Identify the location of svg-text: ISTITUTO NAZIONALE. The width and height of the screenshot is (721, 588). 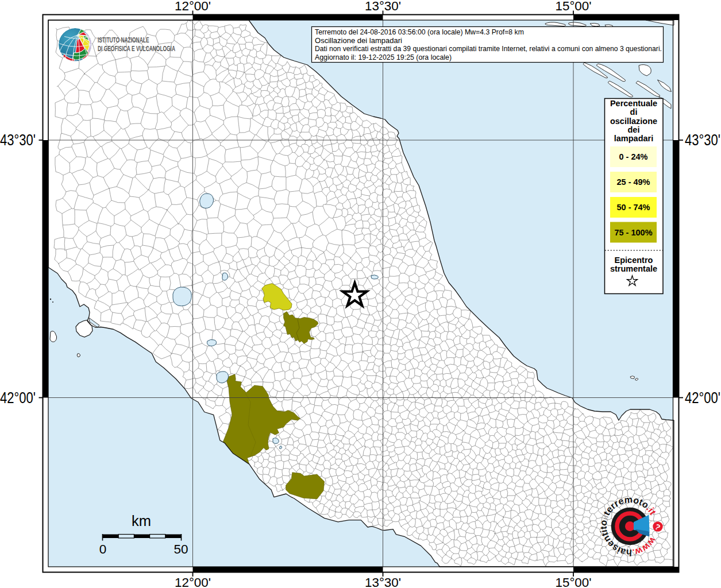
(124, 40).